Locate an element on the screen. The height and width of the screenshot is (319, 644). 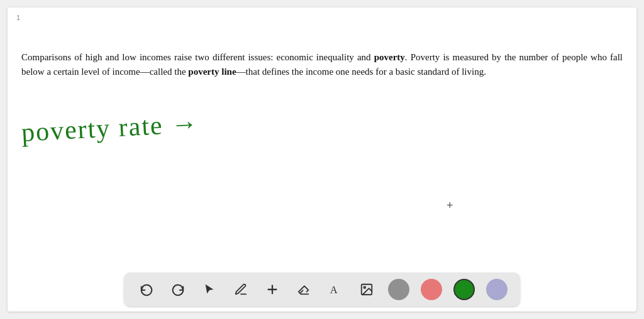
undo-button is located at coordinates (147, 289).